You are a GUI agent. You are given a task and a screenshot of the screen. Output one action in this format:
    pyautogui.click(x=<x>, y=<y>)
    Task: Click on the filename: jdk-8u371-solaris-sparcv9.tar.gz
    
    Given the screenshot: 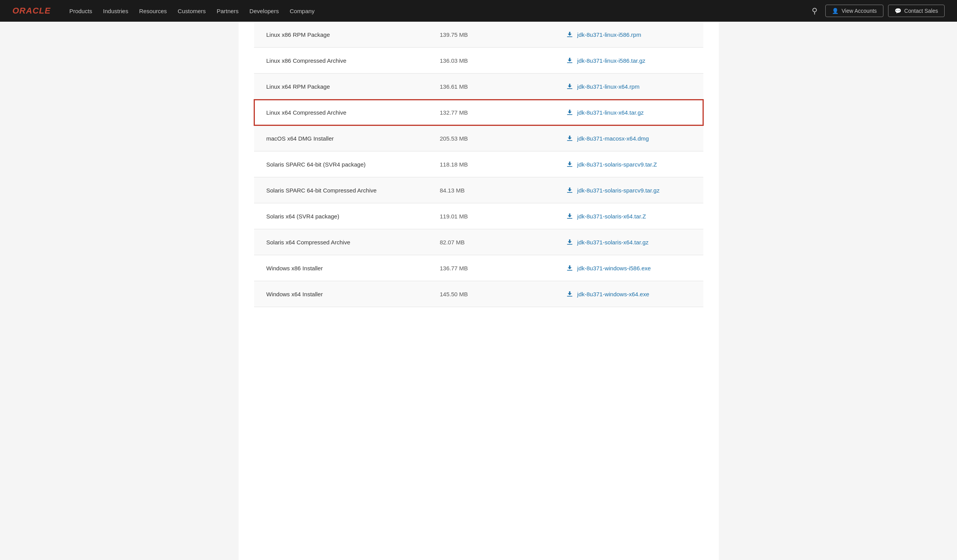 What is the action you would take?
    pyautogui.click(x=618, y=191)
    